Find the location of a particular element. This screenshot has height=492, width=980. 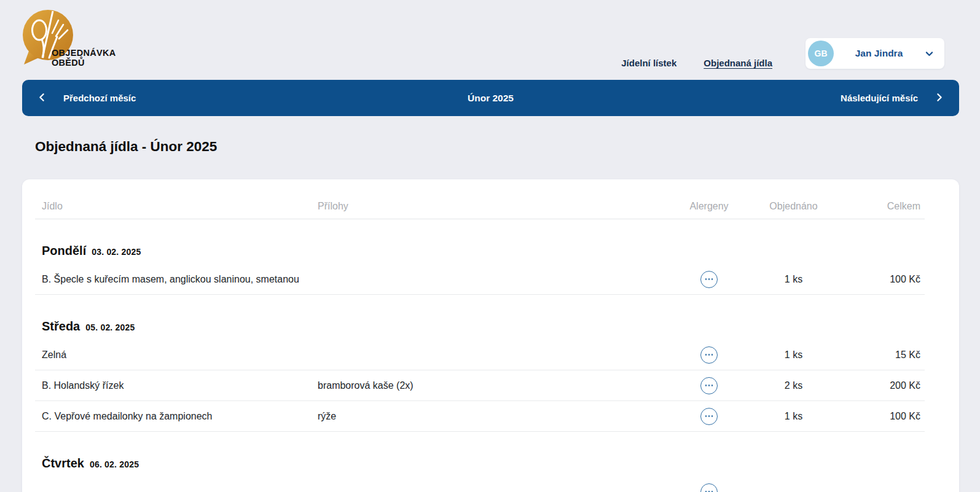

meal-total: 200 Kč is located at coordinates (879, 386).